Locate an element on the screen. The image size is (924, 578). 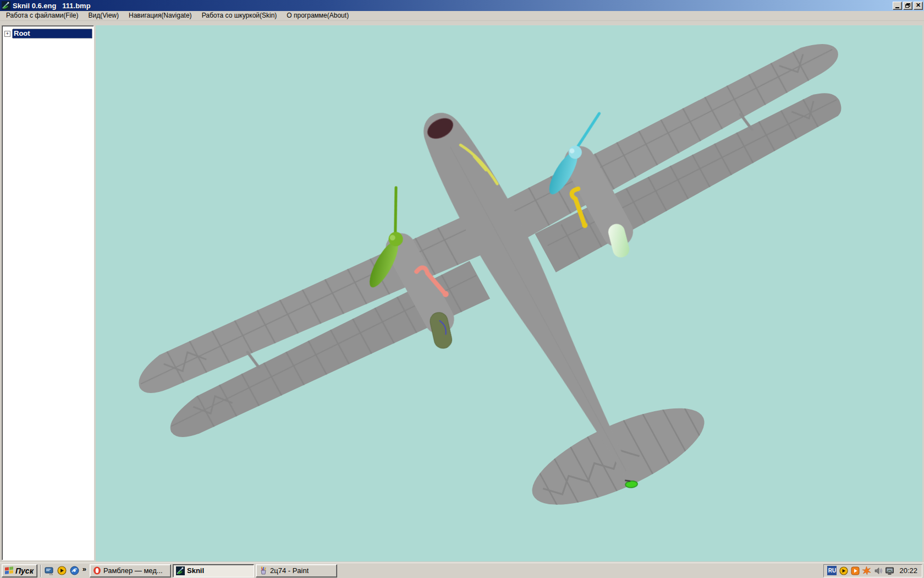
system-tray: RU is located at coordinates (873, 571).